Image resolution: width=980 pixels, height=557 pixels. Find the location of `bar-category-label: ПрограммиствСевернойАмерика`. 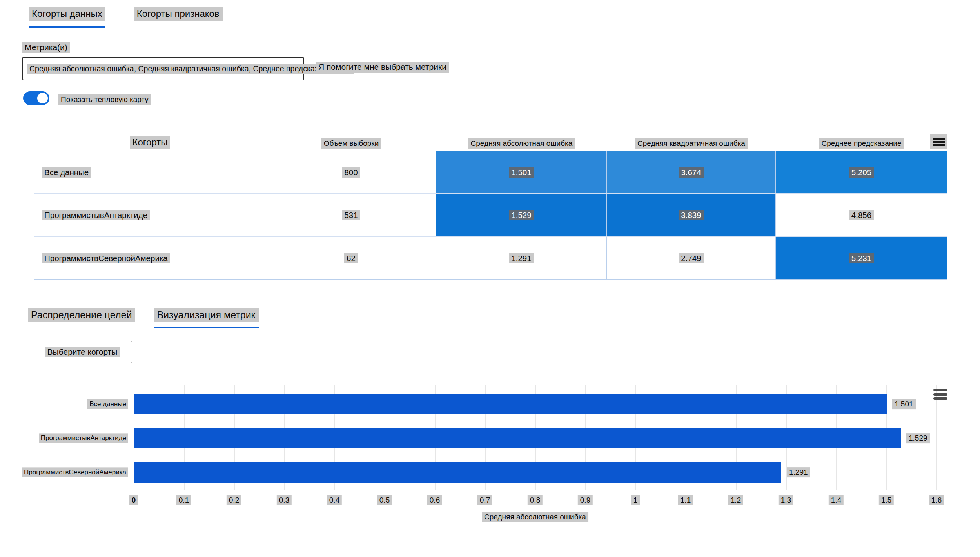

bar-category-label: ПрограммиствСевернойАмерика is located at coordinates (65, 472).